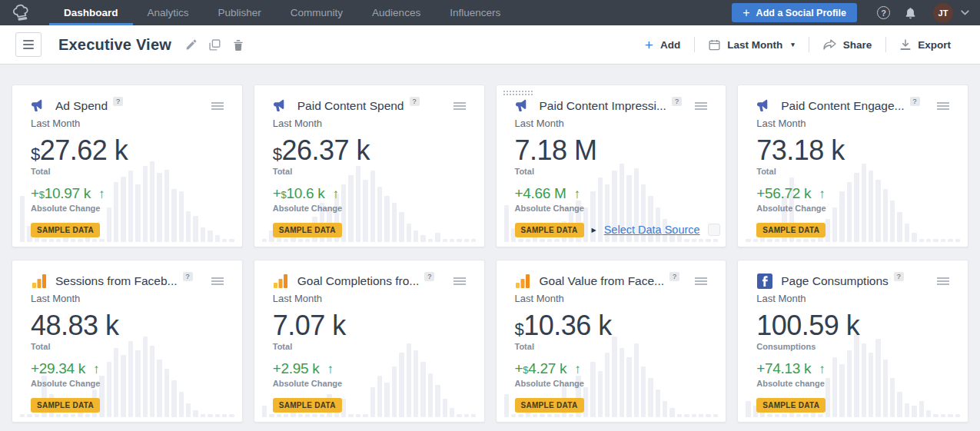  Describe the element at coordinates (714, 230) in the screenshot. I see `card-select-checkbox` at that location.